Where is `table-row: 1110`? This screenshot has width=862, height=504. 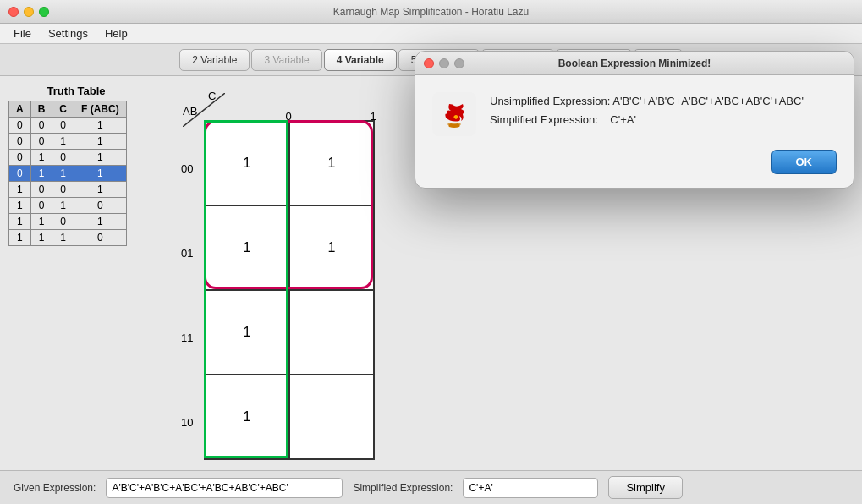 table-row: 1110 is located at coordinates (68, 238).